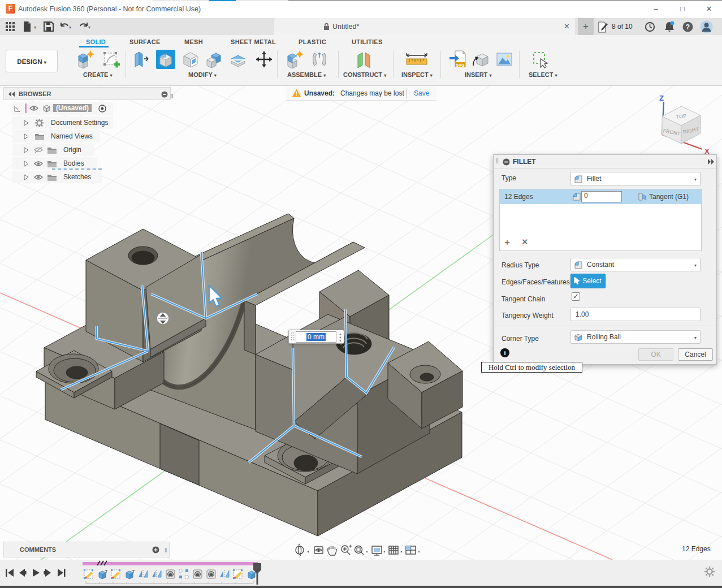 Image resolution: width=722 pixels, height=588 pixels. What do you see at coordinates (145, 42) in the screenshot?
I see `tab-surface: SURFACE` at bounding box center [145, 42].